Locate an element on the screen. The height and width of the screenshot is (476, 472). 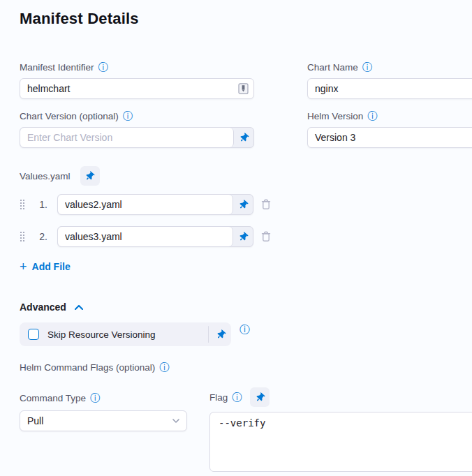
add-file-button: + Add File is located at coordinates (45, 267).